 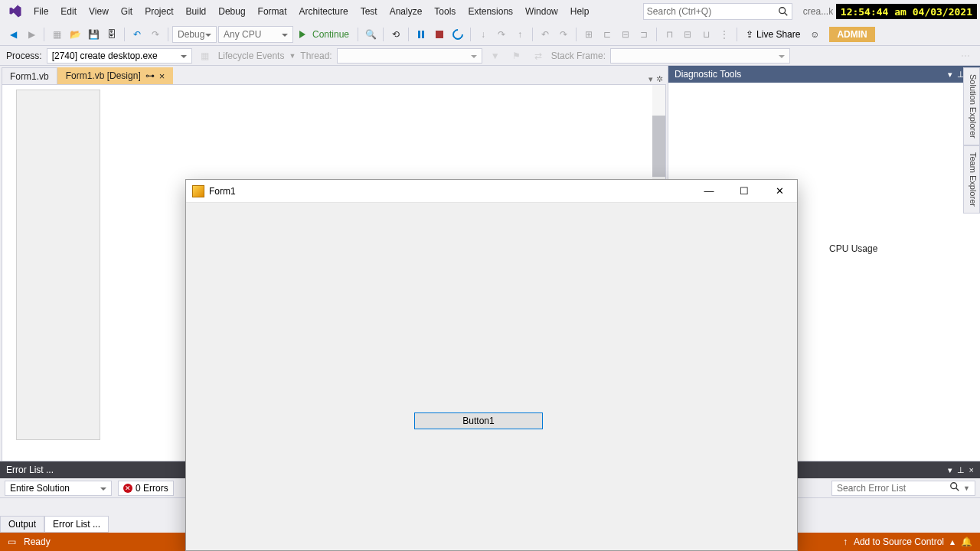 I want to click on menu-window: Window, so click(x=542, y=11).